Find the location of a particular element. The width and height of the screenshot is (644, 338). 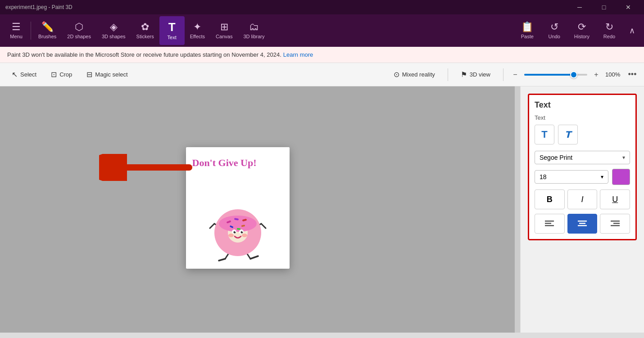

align-right-icon is located at coordinates (615, 224).